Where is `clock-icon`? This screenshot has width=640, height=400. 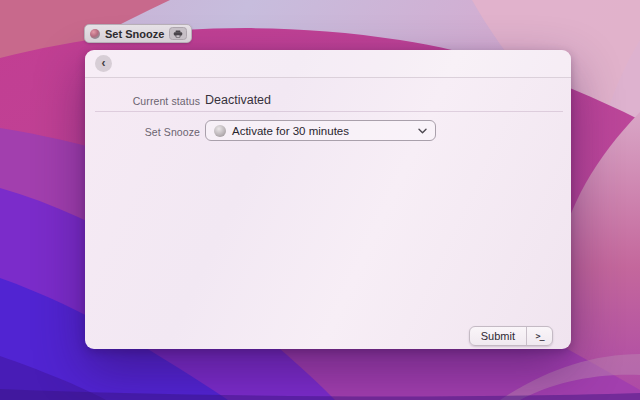 clock-icon is located at coordinates (220, 131).